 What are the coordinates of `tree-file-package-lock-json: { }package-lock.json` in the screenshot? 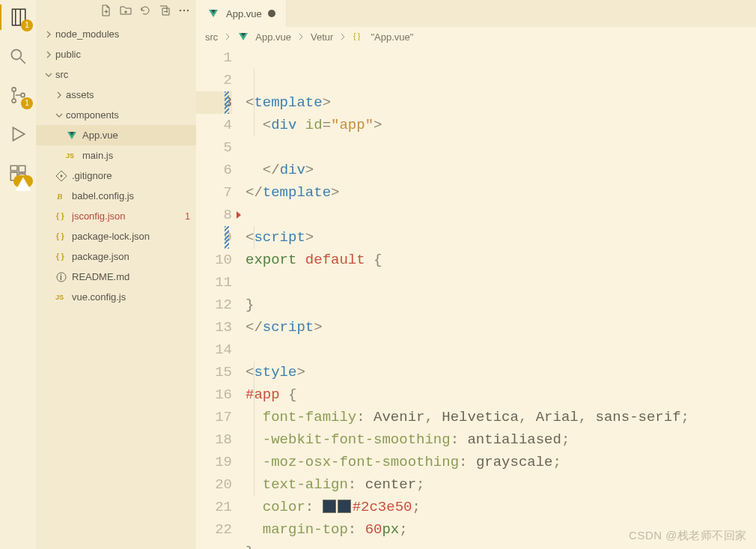 It's located at (116, 237).